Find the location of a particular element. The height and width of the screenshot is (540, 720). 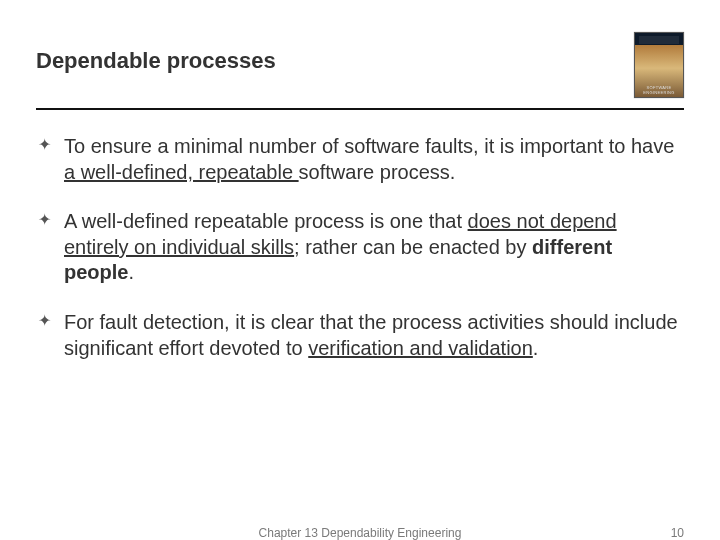

bullet-text: ; rather can be enacted by is located at coordinates (413, 247).